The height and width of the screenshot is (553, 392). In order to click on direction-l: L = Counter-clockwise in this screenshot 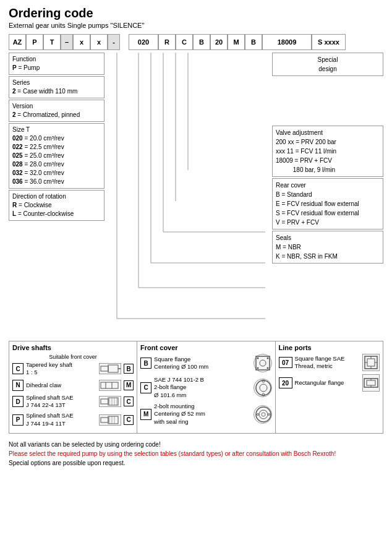, I will do `click(57, 214)`.